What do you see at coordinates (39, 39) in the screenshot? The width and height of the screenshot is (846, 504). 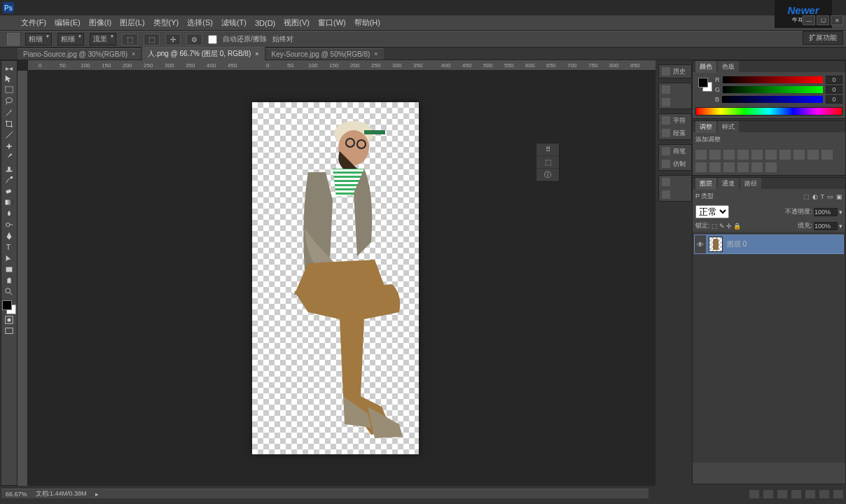 I see `brush-preset-dd: 粗细` at bounding box center [39, 39].